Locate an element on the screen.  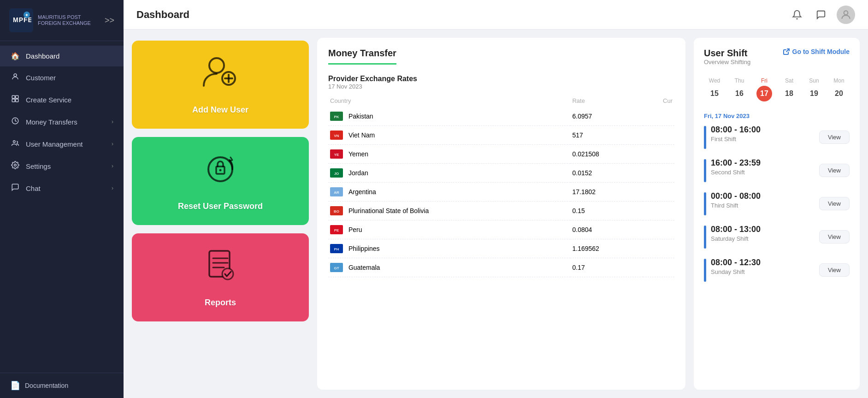
shift-time: 08:00 - 12:30 is located at coordinates (762, 263).